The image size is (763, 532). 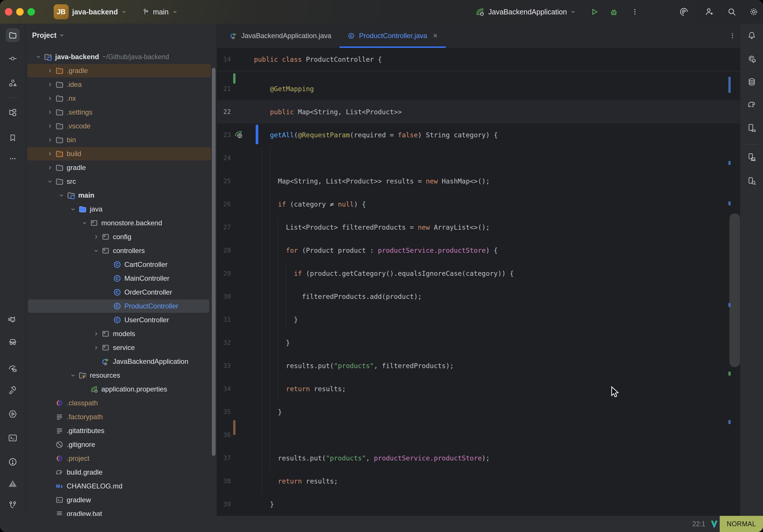 What do you see at coordinates (121, 112) in the screenshot?
I see `tree-item--settings: .settings` at bounding box center [121, 112].